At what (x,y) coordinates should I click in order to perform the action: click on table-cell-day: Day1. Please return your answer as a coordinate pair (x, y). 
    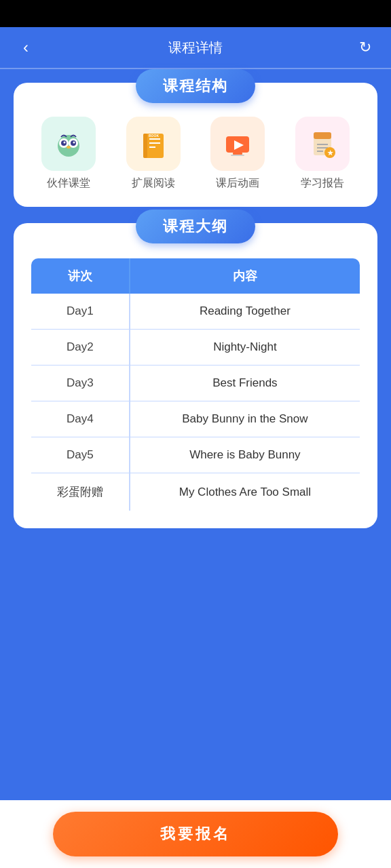
    Looking at the image, I should click on (80, 312).